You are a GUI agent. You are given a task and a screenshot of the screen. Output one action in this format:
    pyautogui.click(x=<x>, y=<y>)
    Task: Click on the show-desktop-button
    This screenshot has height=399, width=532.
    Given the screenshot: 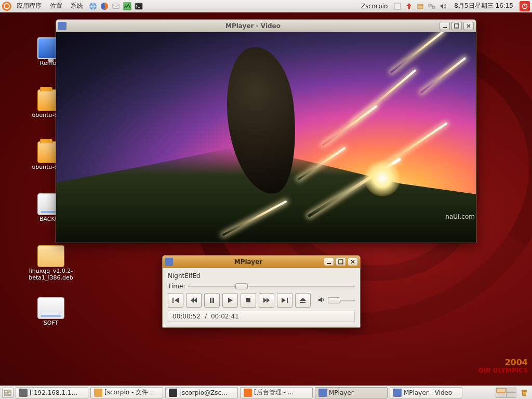 What is the action you would take?
    pyautogui.click(x=8, y=393)
    